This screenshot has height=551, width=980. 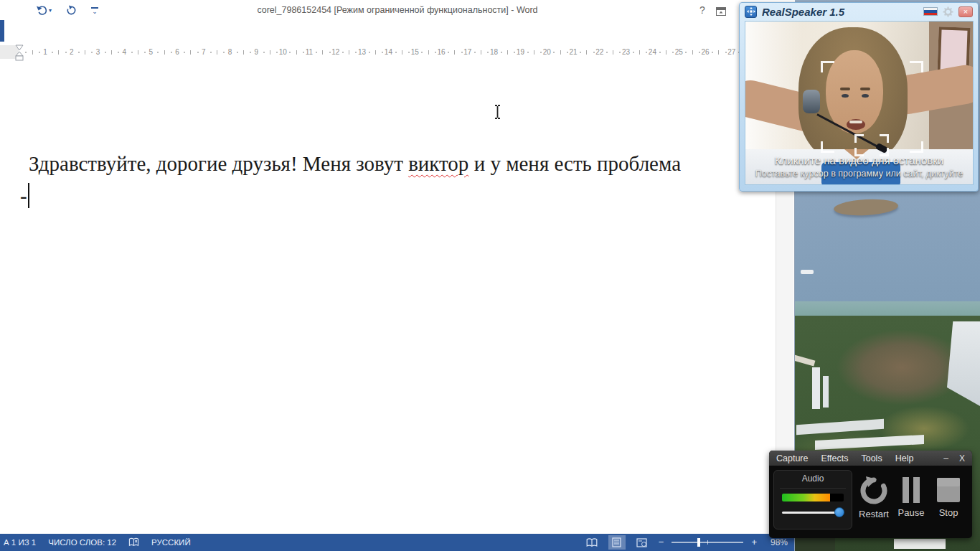 I want to click on ruler-row: 1234567891011121314151617181920212223242…, so click(x=388, y=52).